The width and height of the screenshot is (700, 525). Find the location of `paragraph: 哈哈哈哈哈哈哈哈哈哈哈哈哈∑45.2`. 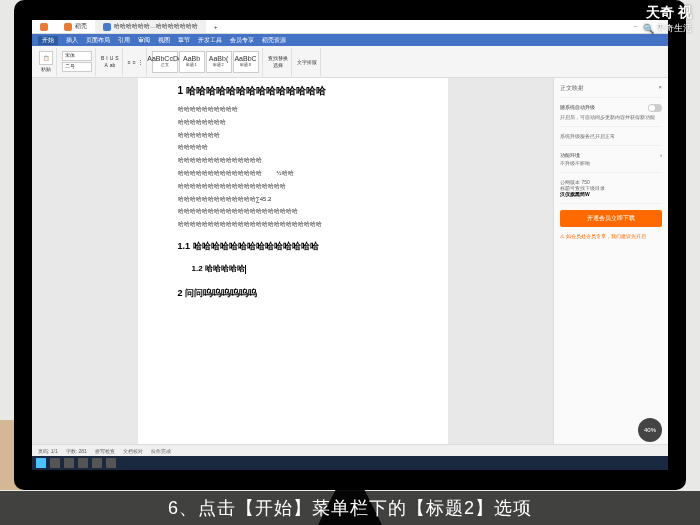

paragraph: 哈哈哈哈哈哈哈哈哈哈哈哈哈∑45.2 is located at coordinates (293, 200).